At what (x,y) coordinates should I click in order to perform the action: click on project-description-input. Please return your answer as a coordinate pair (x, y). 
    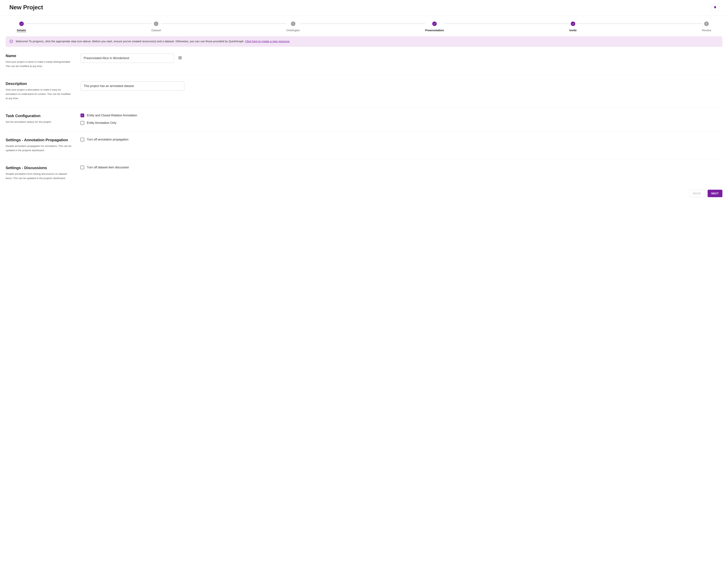
    Looking at the image, I should click on (132, 86).